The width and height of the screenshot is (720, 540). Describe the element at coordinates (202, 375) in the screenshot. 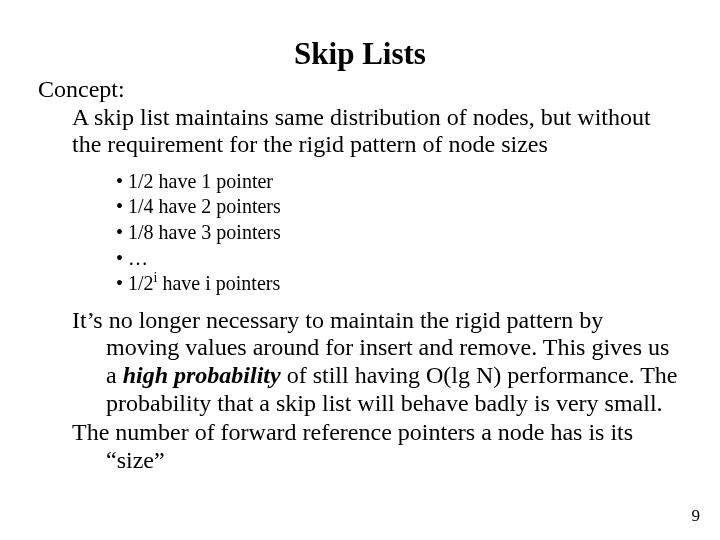

I see `high-probability-emphasis: high probability` at that location.